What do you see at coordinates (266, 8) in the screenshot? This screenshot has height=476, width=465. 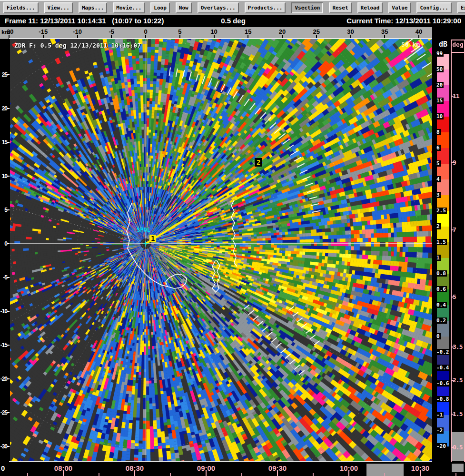 I see `toolbar-button-products: Products...` at bounding box center [266, 8].